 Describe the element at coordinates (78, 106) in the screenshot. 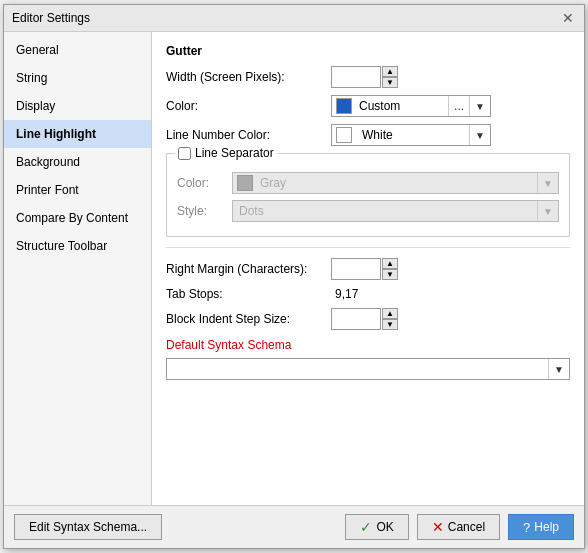

I see `sidebar-item-display: Display` at that location.